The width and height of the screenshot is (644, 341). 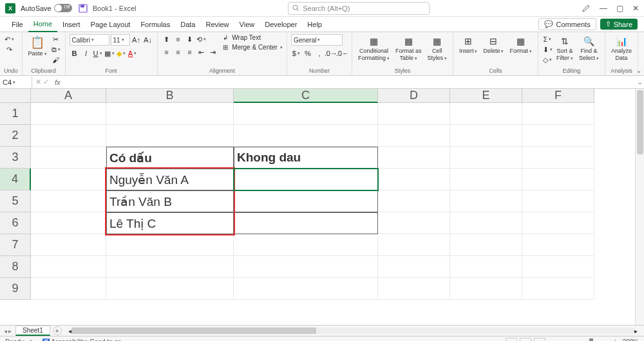 What do you see at coordinates (414, 96) in the screenshot?
I see `col-header-D: D` at bounding box center [414, 96].